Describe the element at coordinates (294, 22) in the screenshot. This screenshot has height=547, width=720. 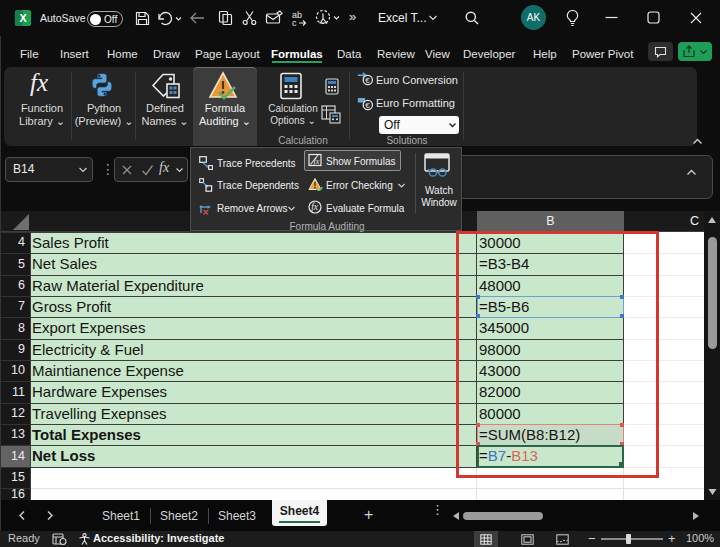
I see `svg-text: c` at that location.